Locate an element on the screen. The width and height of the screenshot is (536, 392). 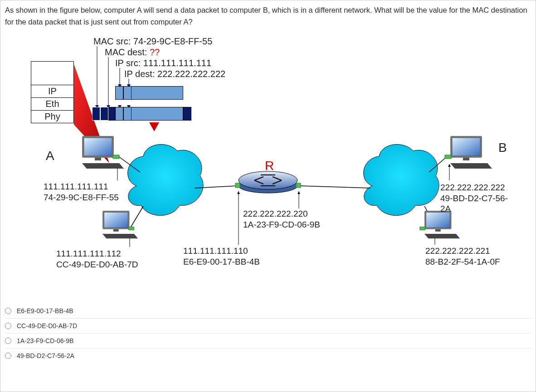
answer-option-2: 1A-23-F9-CD-06-9B is located at coordinates (268, 341).